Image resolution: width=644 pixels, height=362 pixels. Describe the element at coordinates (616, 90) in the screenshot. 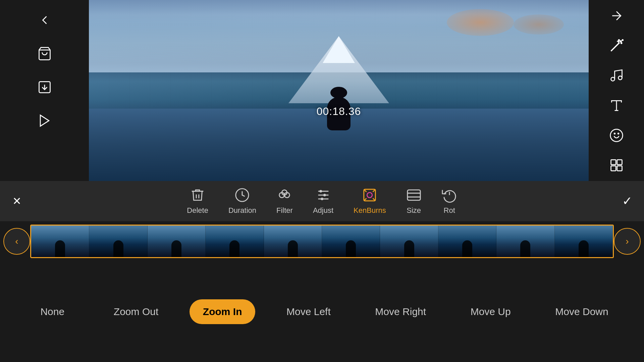

I see `right-sidebar` at that location.